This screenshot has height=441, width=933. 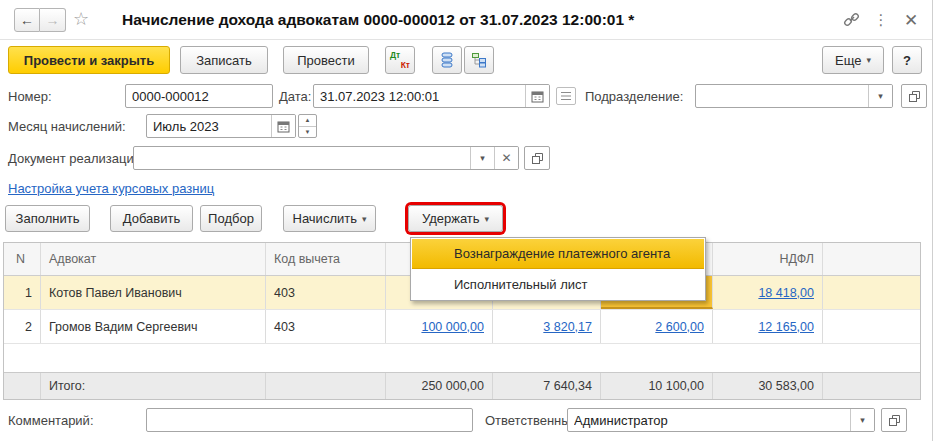 I want to click on registers-button, so click(x=447, y=60).